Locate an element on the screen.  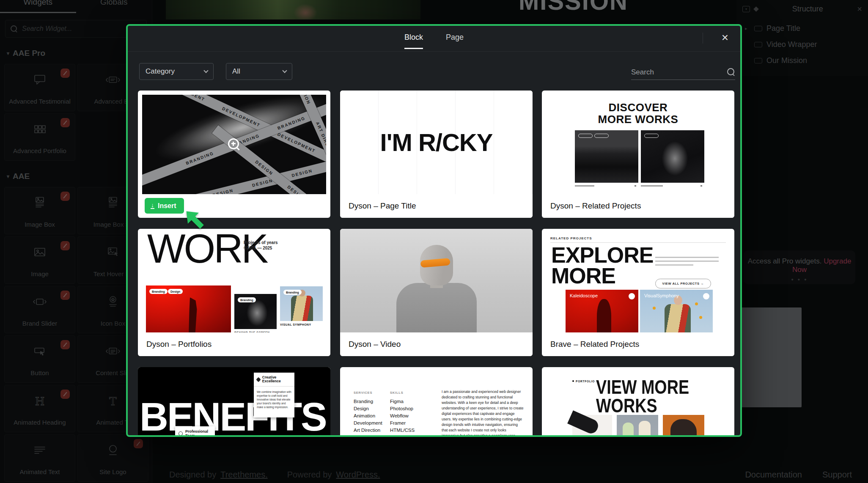
preview-thumb-visual-symphony: VisualSymphony is located at coordinates (676, 313).